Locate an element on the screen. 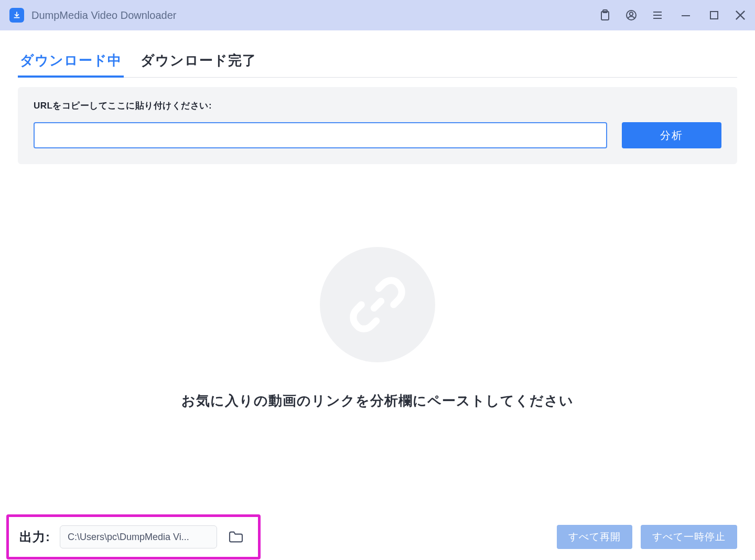 This screenshot has height=560, width=755. tab-downloading: ダウンロード中 is located at coordinates (71, 62).